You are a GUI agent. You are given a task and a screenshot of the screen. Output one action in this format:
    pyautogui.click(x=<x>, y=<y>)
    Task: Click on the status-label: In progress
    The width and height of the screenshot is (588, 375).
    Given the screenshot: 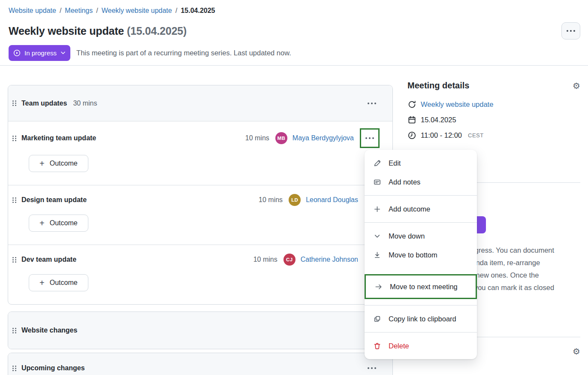 What is the action you would take?
    pyautogui.click(x=40, y=53)
    